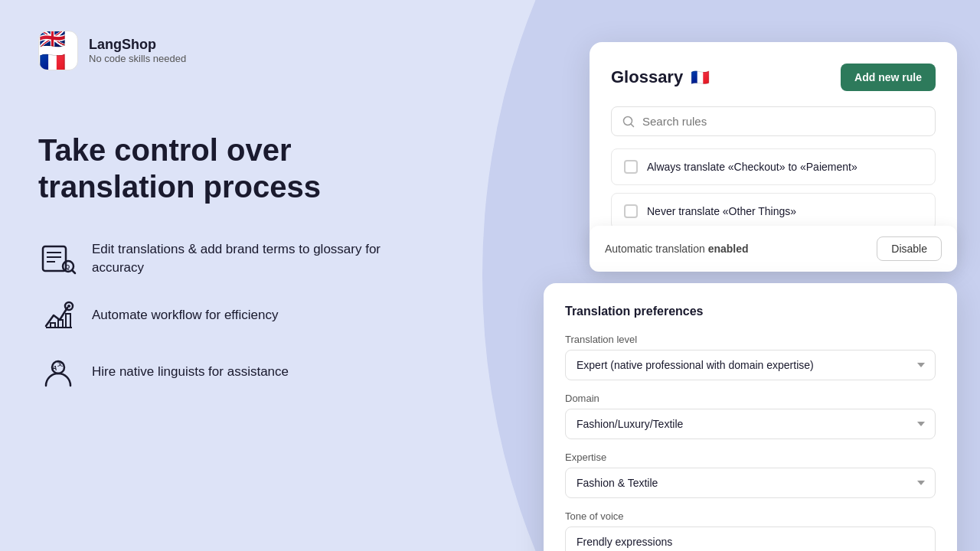 The image size is (980, 551). I want to click on svg-text: A, so click(54, 368).